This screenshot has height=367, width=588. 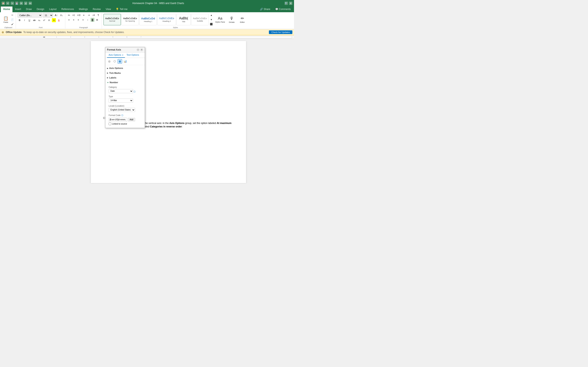 What do you see at coordinates (89, 15) in the screenshot?
I see `increase-indent-button: ⇥` at bounding box center [89, 15].